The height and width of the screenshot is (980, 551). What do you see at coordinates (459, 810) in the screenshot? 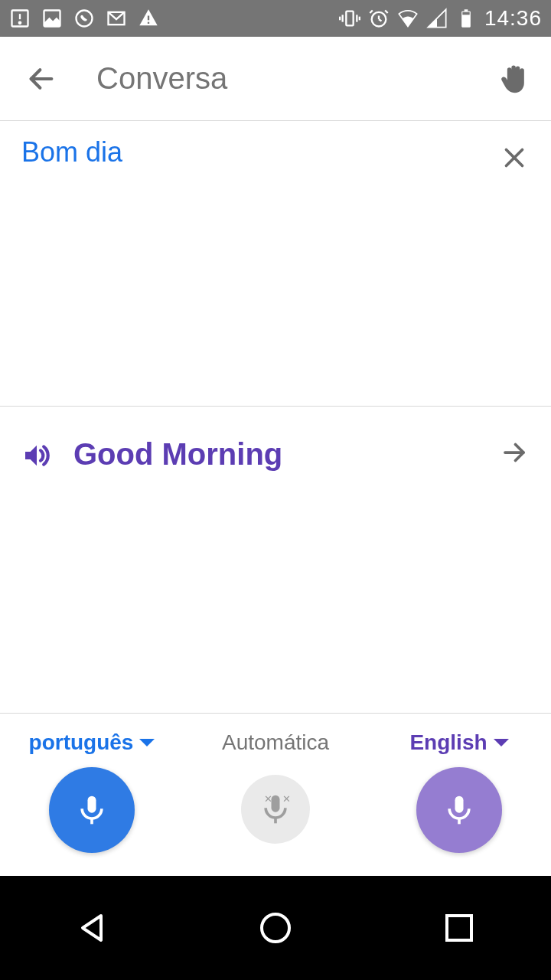
I see `target-mic-button` at bounding box center [459, 810].